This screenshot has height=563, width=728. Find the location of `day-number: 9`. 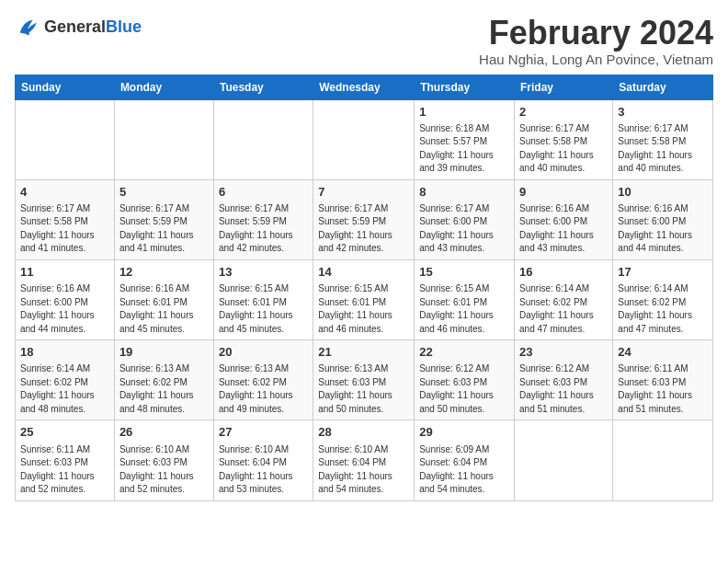

day-number: 9 is located at coordinates (563, 192).